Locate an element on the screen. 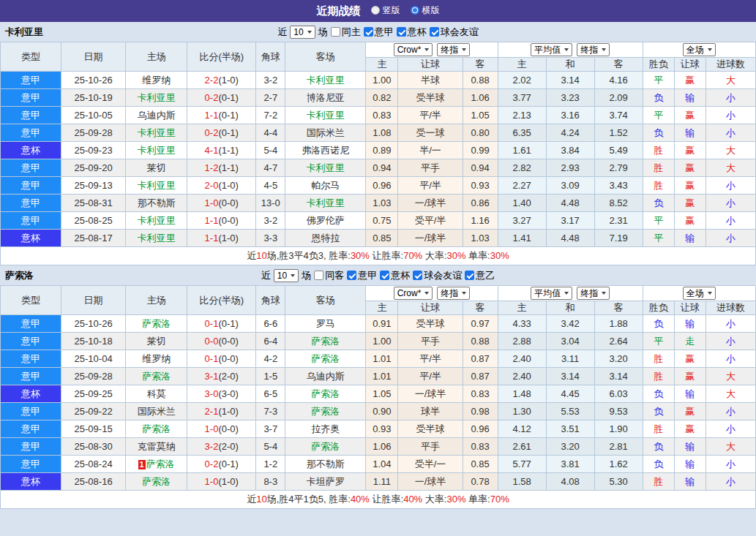 The width and height of the screenshot is (756, 536). result-handicap: 赢 is located at coordinates (689, 151).